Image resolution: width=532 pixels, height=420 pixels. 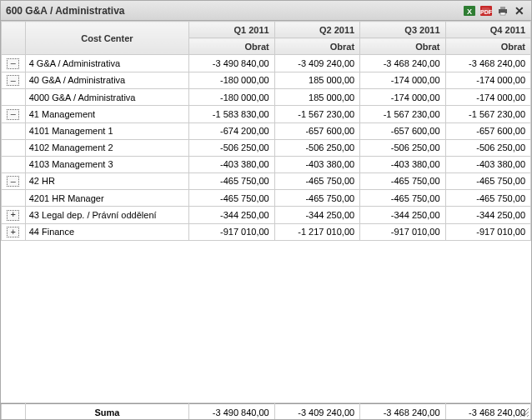 I want to click on print-icon, so click(x=503, y=11).